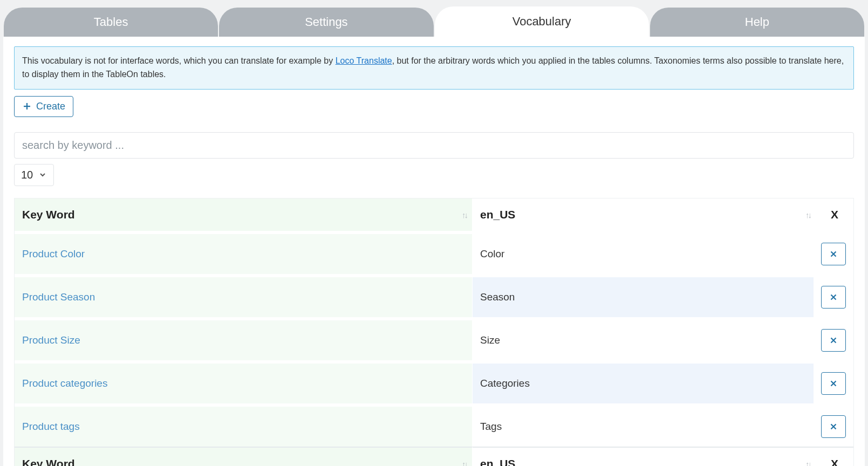 This screenshot has width=868, height=466. Describe the element at coordinates (364, 60) in the screenshot. I see `info-link-loco: Loco Translate` at that location.